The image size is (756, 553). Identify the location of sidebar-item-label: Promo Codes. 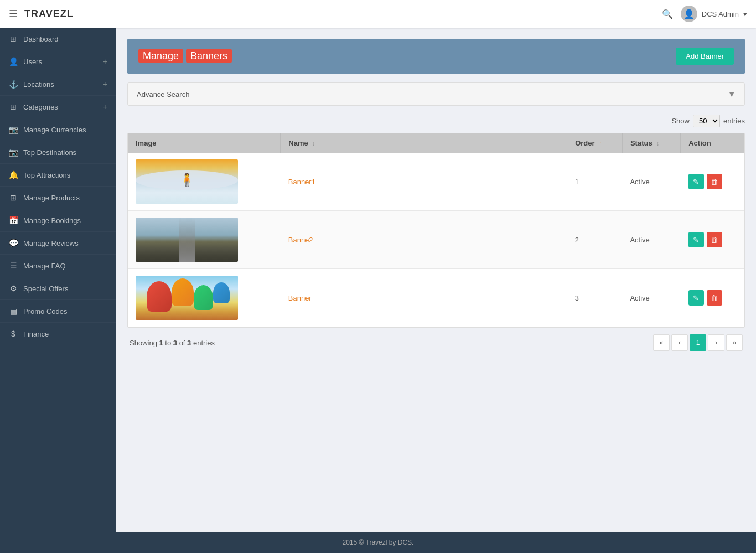
(45, 311).